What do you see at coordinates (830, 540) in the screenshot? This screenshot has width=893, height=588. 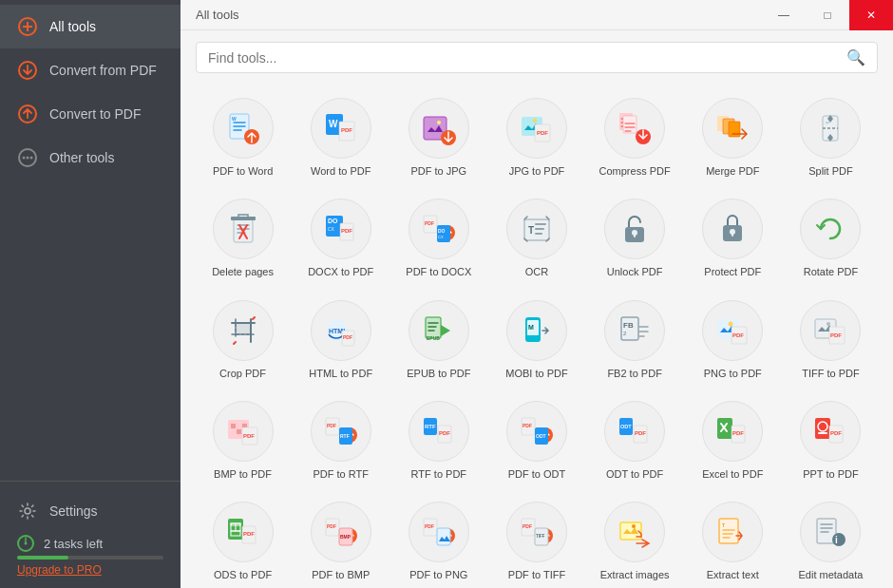 I see `tool-edit-metadata: iEdit metadata` at bounding box center [830, 540].